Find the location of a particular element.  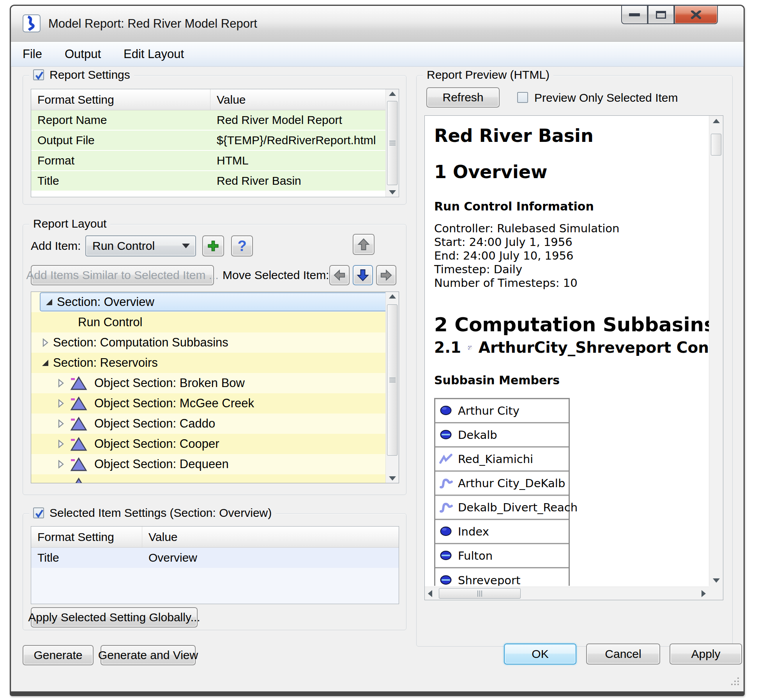

member-name: Index is located at coordinates (474, 532).